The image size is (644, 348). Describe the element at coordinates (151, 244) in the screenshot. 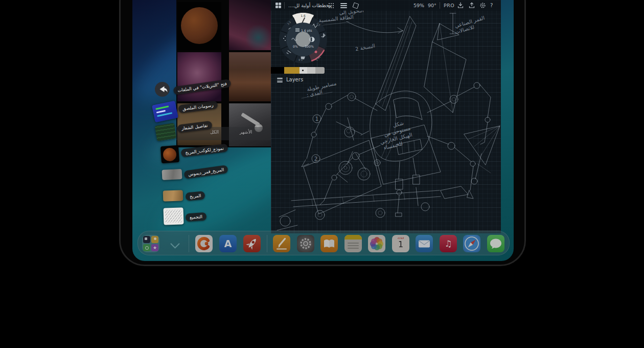

I see `dock-widget-folder: ★` at that location.